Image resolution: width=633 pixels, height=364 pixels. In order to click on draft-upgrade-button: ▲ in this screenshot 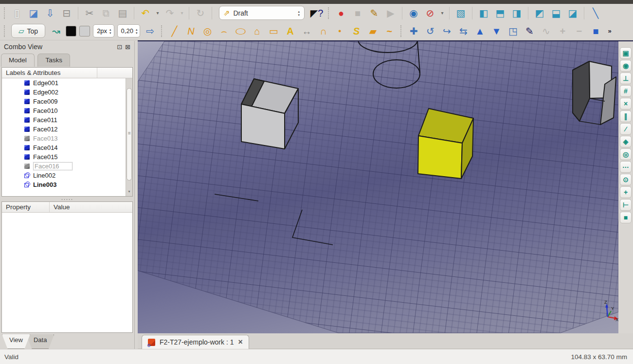, I will do `click(480, 31)`.